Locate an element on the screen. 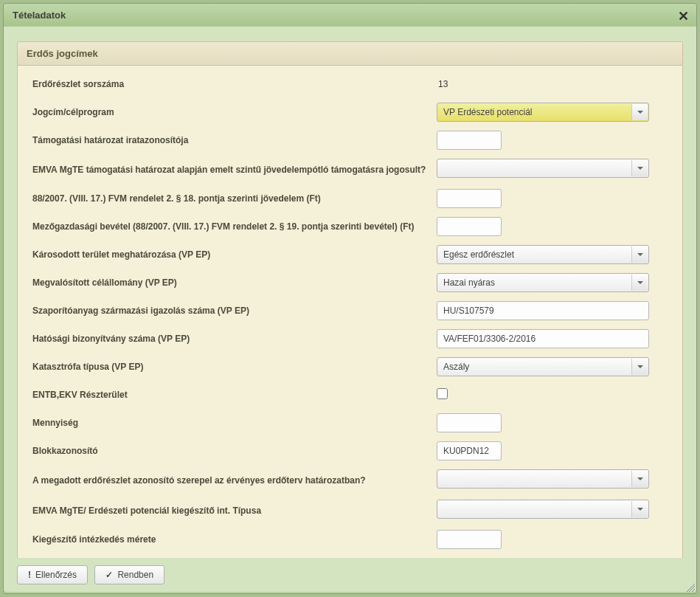 The image size is (700, 597). label-sorszam: Erdőrészlet sorszáma is located at coordinates (235, 84).